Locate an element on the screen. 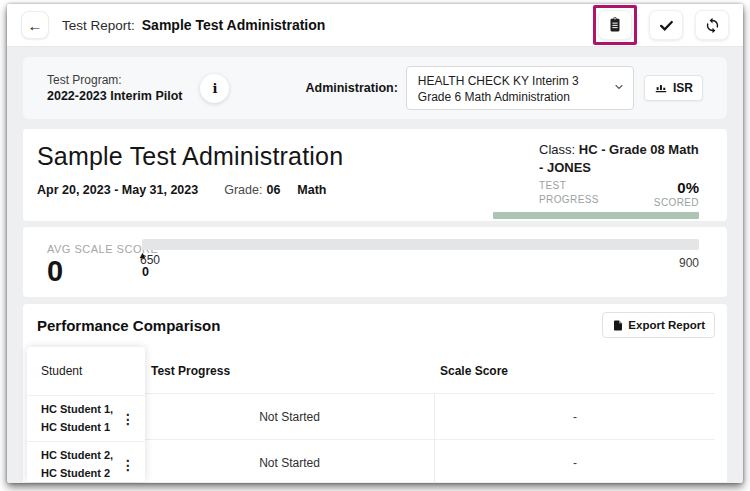 The height and width of the screenshot is (491, 750). top-bar-actions is located at coordinates (661, 25).